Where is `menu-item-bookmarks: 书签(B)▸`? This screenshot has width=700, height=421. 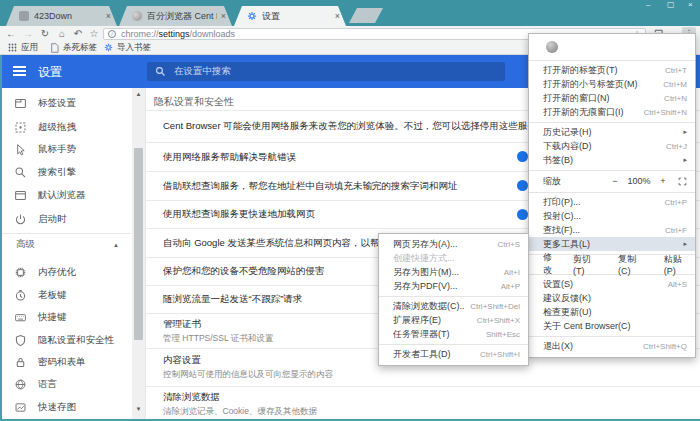
menu-item-bookmarks: 书签(B)▸ is located at coordinates (612, 160).